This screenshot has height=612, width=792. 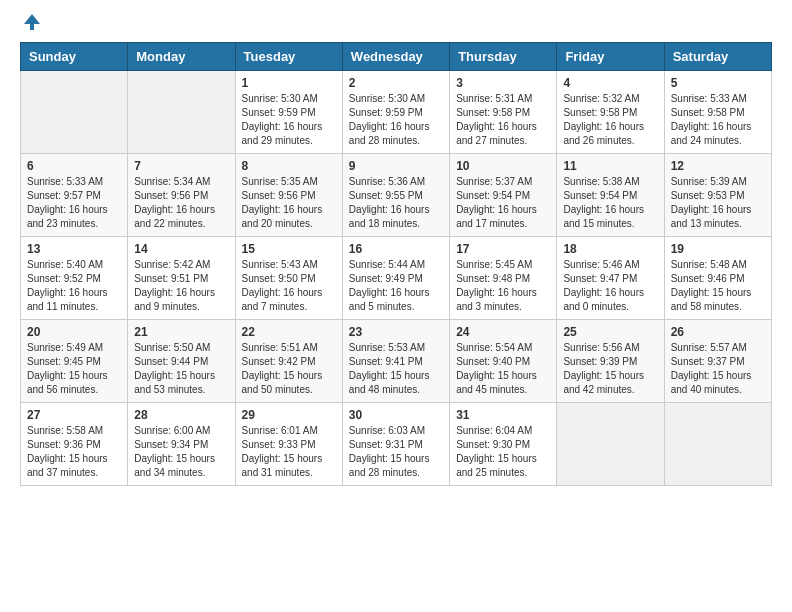 What do you see at coordinates (396, 83) in the screenshot?
I see `day-number: 2` at bounding box center [396, 83].